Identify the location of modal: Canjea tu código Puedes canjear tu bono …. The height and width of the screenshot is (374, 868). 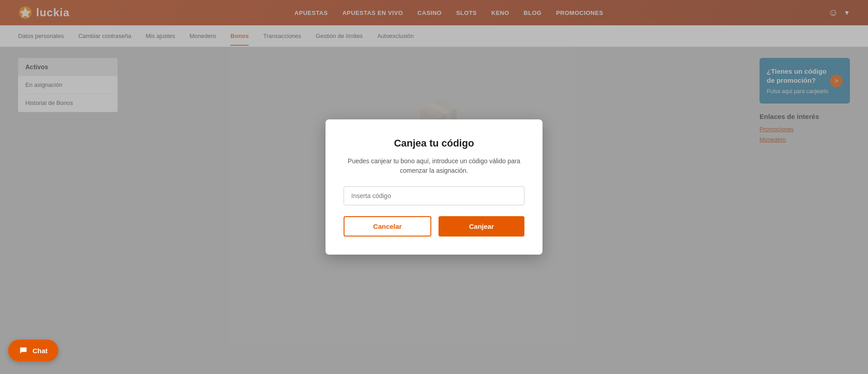
(434, 187).